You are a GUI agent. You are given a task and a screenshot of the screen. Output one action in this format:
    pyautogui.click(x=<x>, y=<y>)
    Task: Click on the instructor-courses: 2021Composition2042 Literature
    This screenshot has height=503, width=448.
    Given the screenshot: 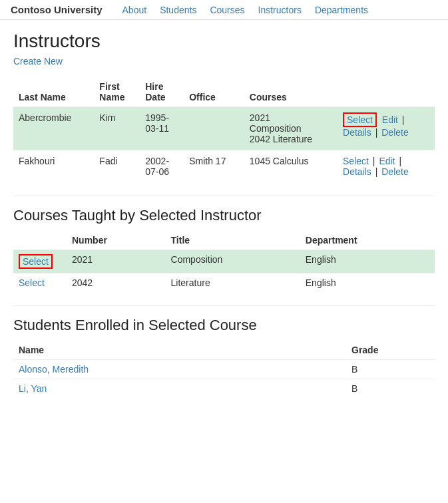 What is the action you would take?
    pyautogui.click(x=291, y=129)
    